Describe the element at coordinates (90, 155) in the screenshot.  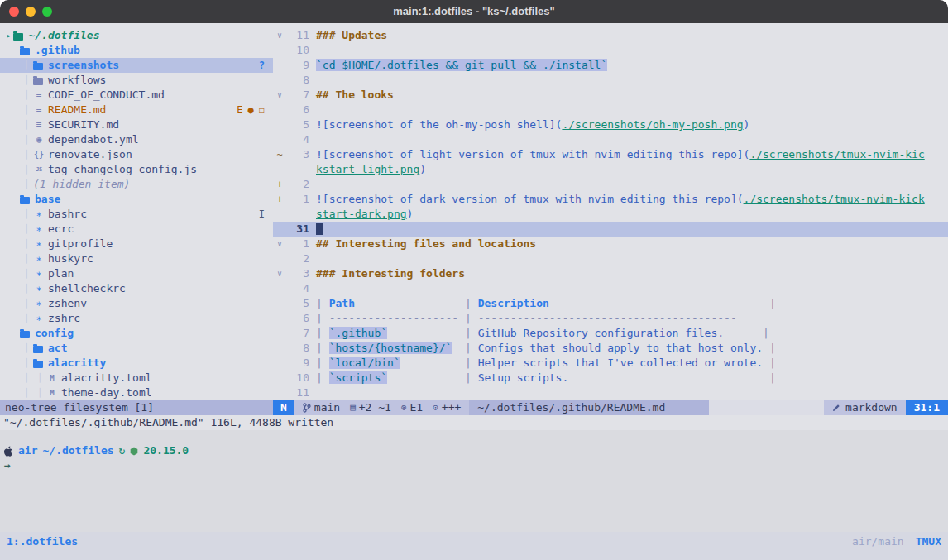
I see `tree-item-label: renovate.json` at that location.